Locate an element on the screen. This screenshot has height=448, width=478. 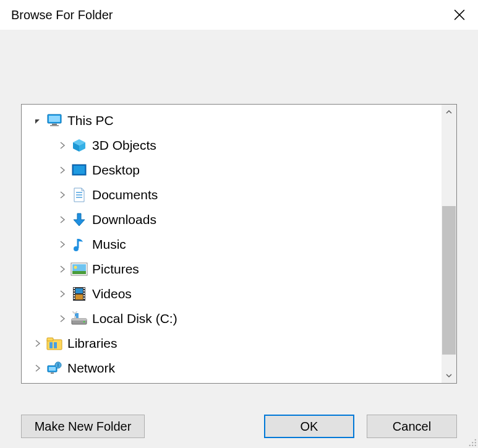
window-title: Browse For Folder is located at coordinates (62, 15).